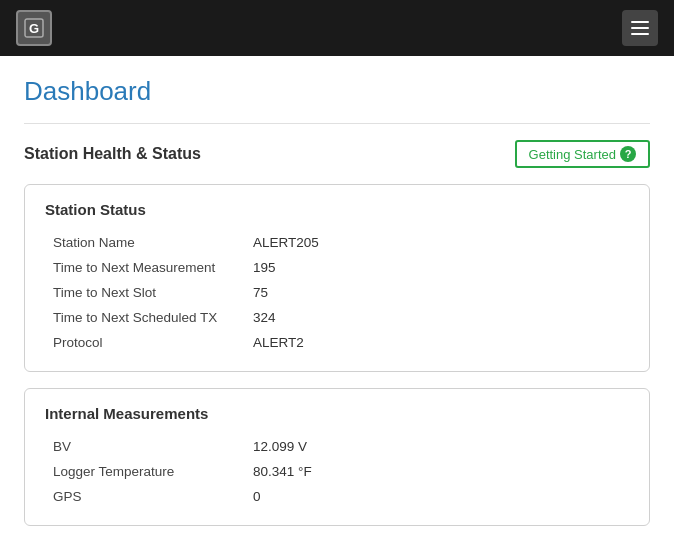 This screenshot has width=674, height=538. Describe the element at coordinates (264, 268) in the screenshot. I see `row-value: 195` at that location.